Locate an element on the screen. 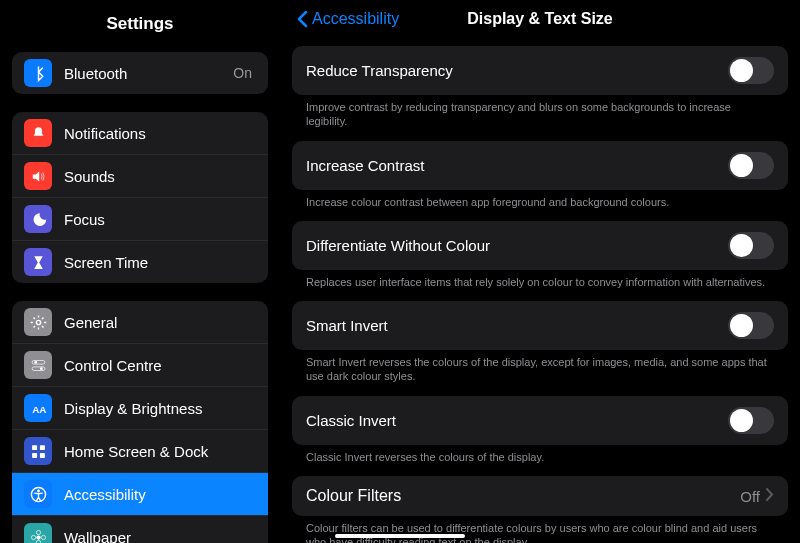 The image size is (800, 543). setting-row-smart-invert: Smart Invert is located at coordinates (540, 326).